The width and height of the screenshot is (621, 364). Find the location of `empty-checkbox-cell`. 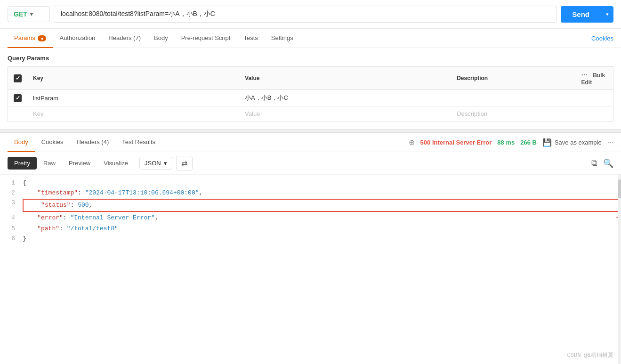

empty-checkbox-cell is located at coordinates (18, 114).